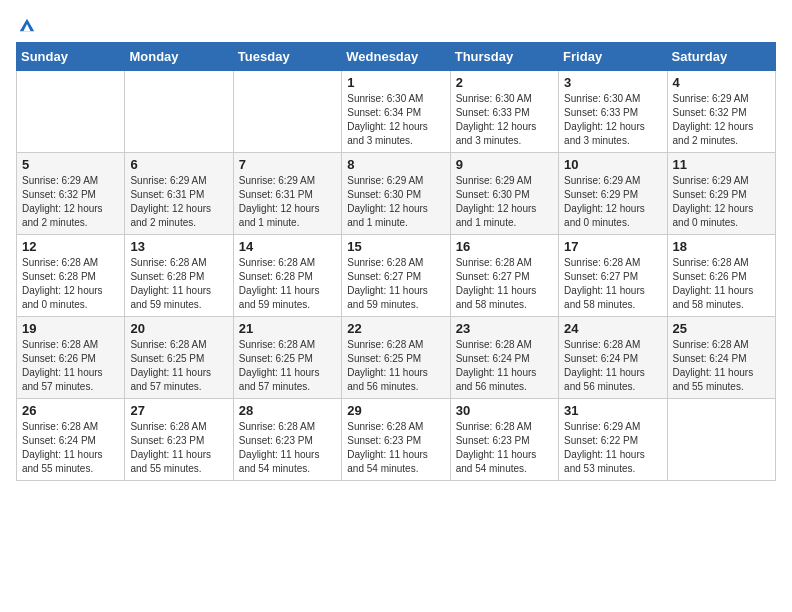 This screenshot has width=792, height=612. Describe the element at coordinates (70, 246) in the screenshot. I see `day-number: 12` at that location.